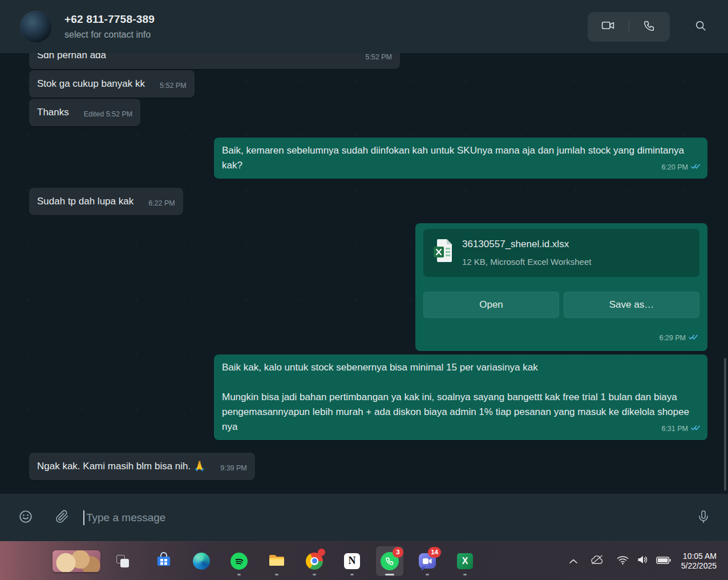 The width and height of the screenshot is (728, 580). Describe the element at coordinates (461, 397) in the screenshot. I see `outgoing-message-bubble: Baik kak, kalo untuk stock sebenernya bi…` at that location.